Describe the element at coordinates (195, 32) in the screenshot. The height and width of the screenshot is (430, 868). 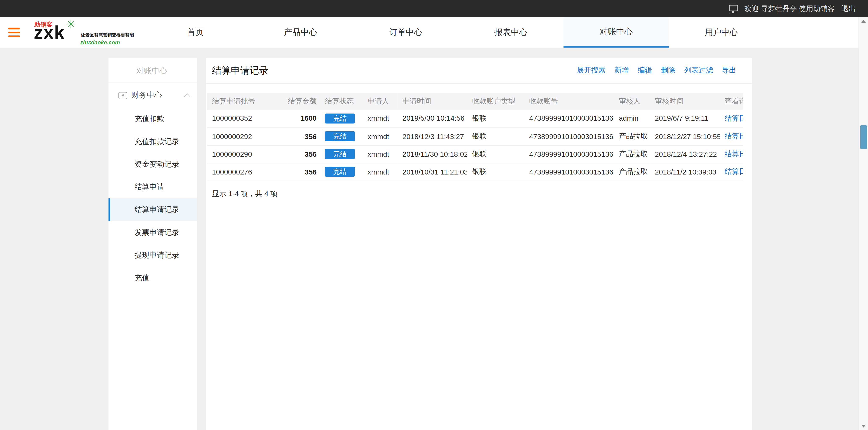
I see `nav-item-1: 首页` at that location.